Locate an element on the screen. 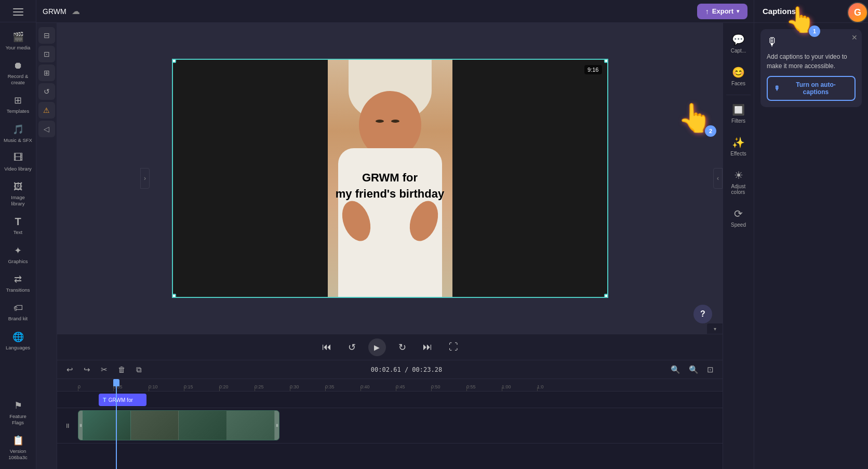 Image resolution: width=868 pixels, height=469 pixels. right-tool-filters: 🔲 Filters is located at coordinates (739, 113).